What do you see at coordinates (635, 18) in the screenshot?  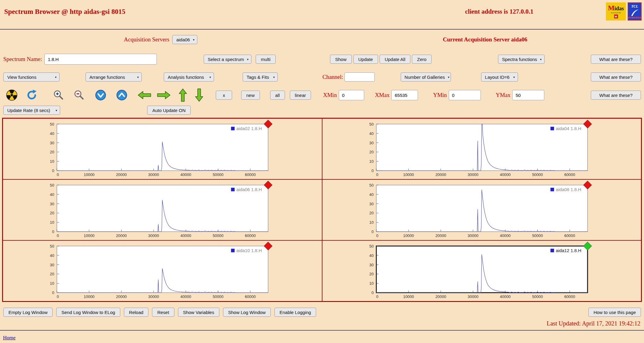 I see `tcl-powered-text: POWERED` at bounding box center [635, 18].